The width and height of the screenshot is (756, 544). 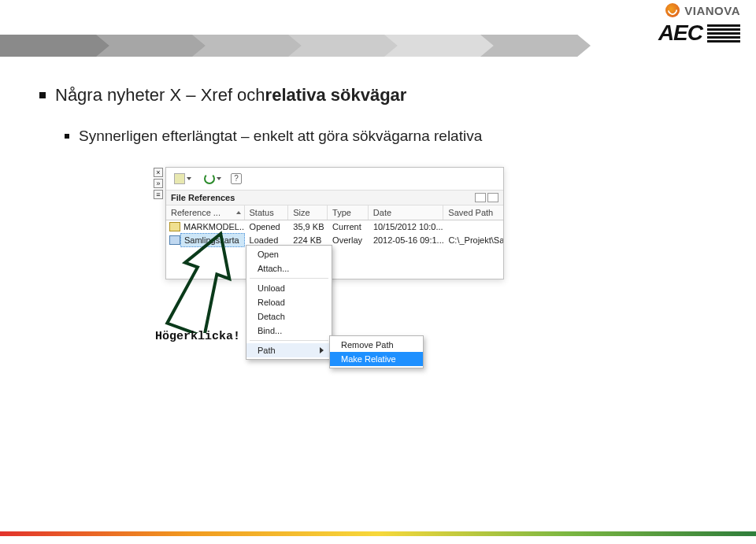 What do you see at coordinates (289, 350) in the screenshot?
I see `menu-path: Path` at bounding box center [289, 350].